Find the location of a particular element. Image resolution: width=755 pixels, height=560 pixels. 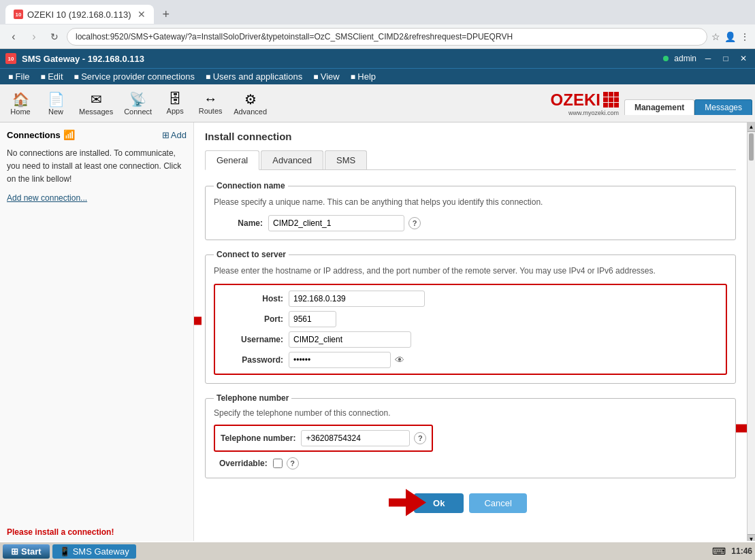

start-button: ⊞ Start is located at coordinates (26, 551).